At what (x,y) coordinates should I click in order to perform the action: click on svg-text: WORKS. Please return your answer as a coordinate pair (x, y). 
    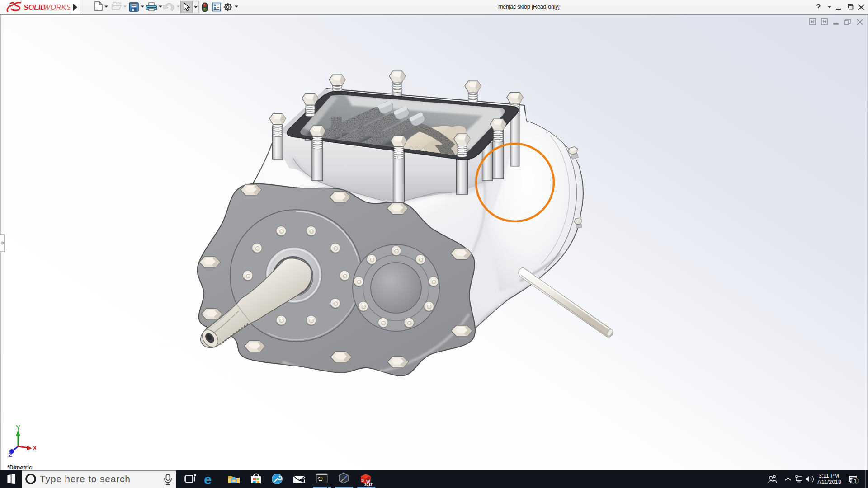
    Looking at the image, I should click on (57, 7).